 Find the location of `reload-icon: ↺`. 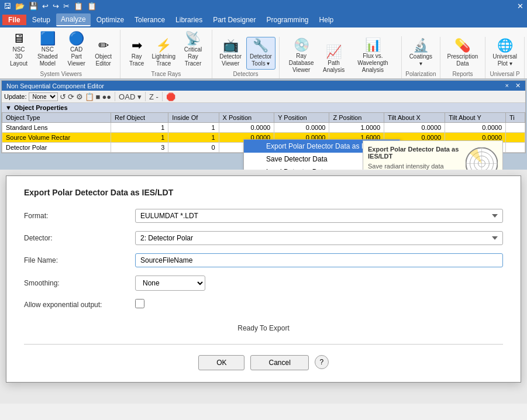

reload-icon: ↺ is located at coordinates (63, 97).